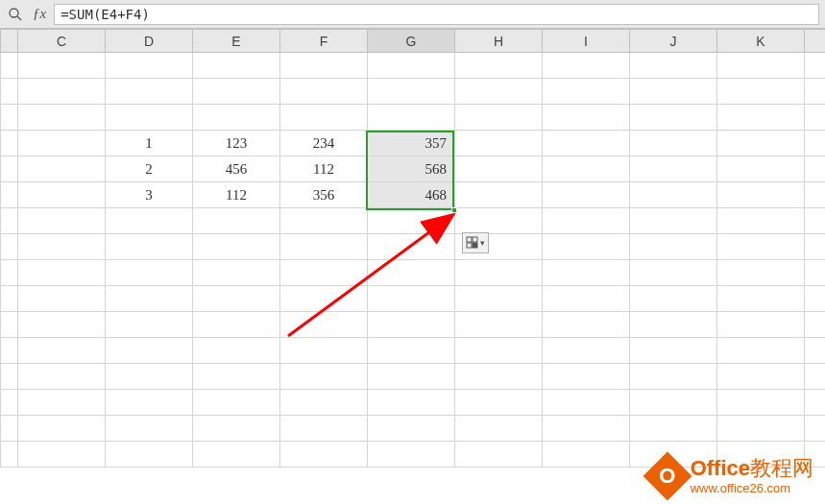  Describe the element at coordinates (411, 196) in the screenshot. I see `cell: 468` at that location.